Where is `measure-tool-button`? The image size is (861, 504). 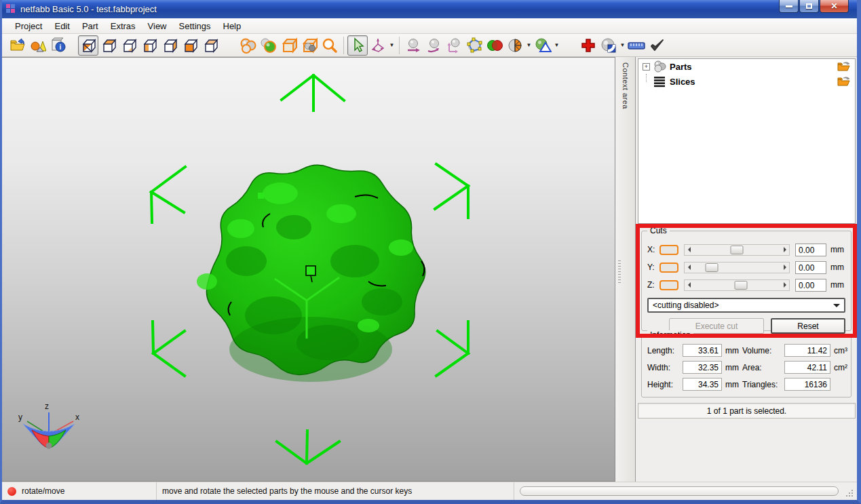 measure-tool-button is located at coordinates (636, 45).